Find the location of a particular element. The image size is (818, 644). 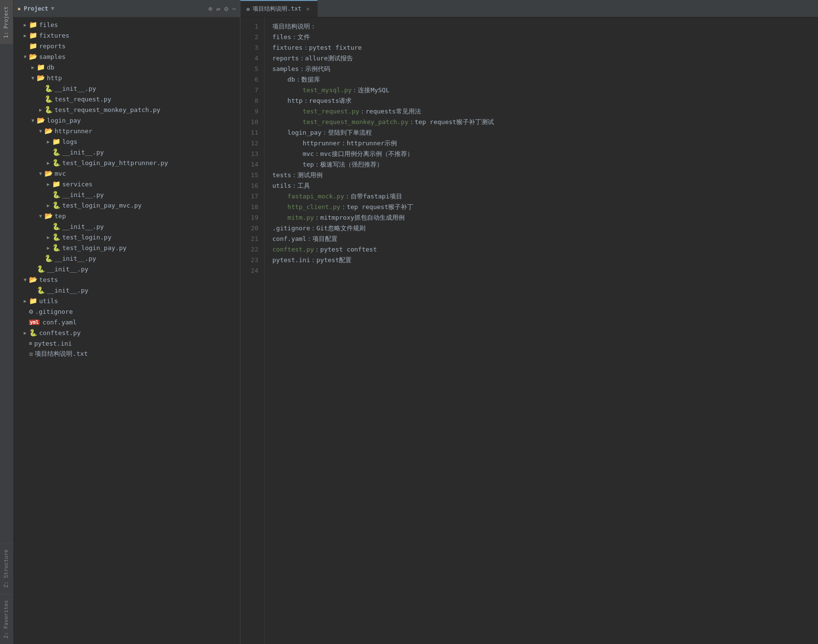

tree-label-gitignore: .gitignore is located at coordinates (54, 312).